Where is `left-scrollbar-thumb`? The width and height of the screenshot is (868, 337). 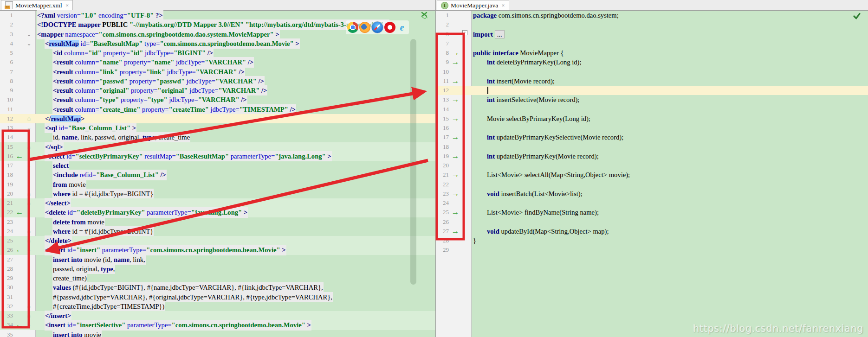
left-scrollbar-thumb is located at coordinates (413, 162).